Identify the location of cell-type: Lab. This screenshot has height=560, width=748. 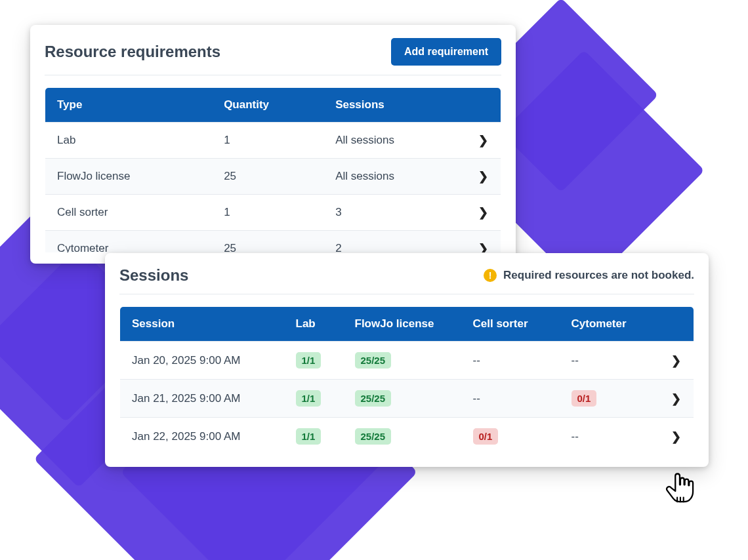
(129, 140).